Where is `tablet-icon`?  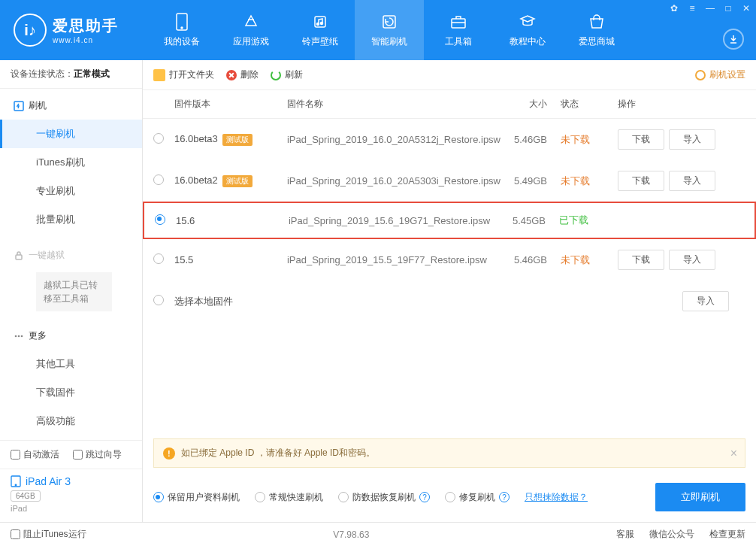
tablet-icon is located at coordinates (16, 481).